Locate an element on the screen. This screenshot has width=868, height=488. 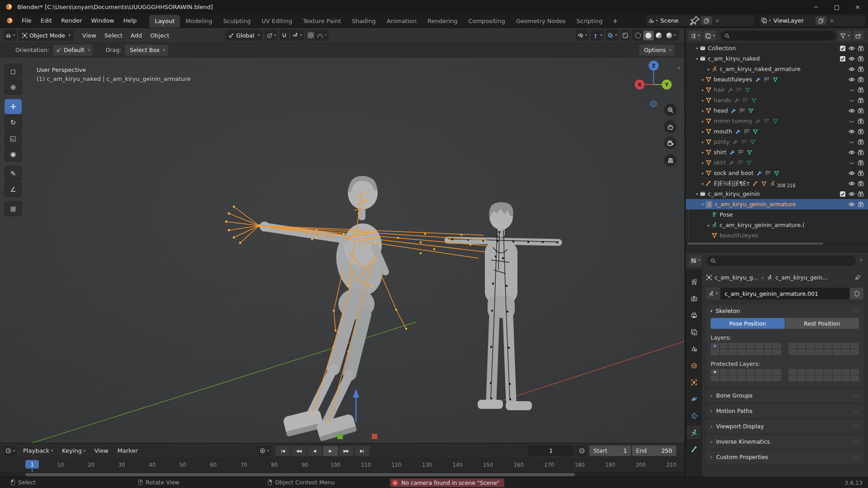
properties-options-icon: ▾ is located at coordinates (861, 261).